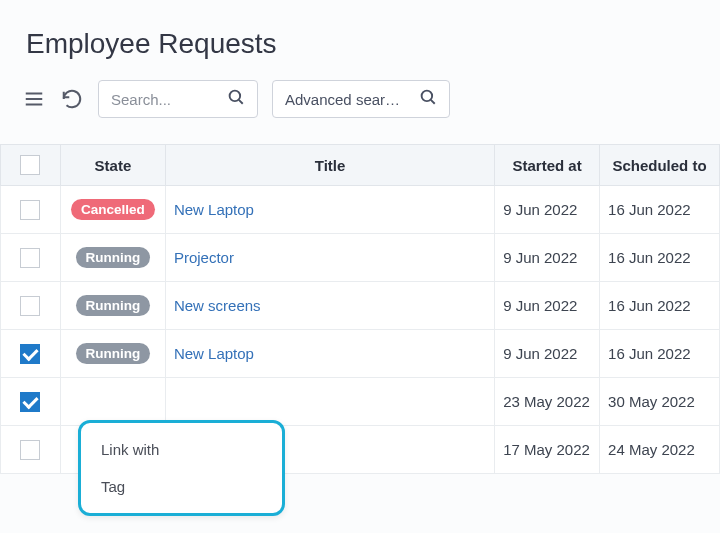 The height and width of the screenshot is (533, 720). Describe the element at coordinates (167, 100) in the screenshot. I see `search-input` at that location.